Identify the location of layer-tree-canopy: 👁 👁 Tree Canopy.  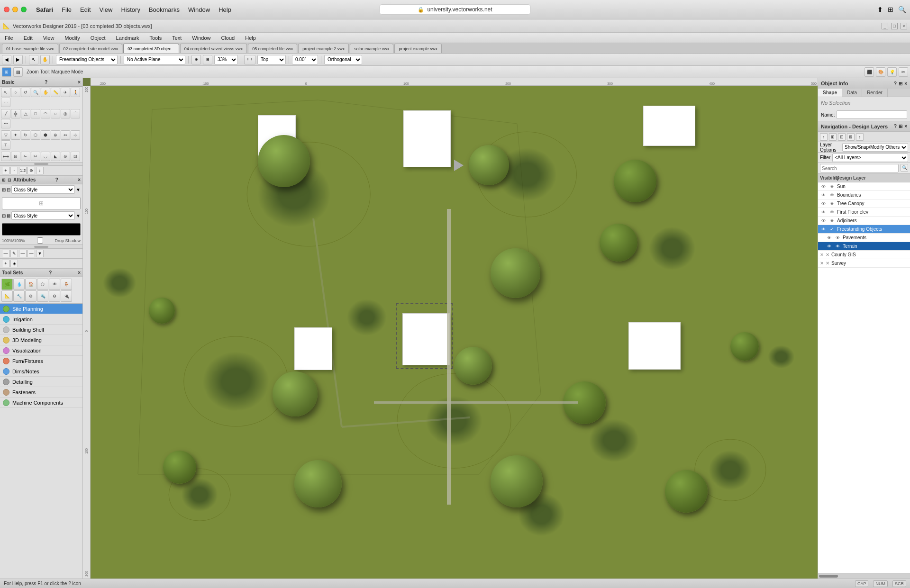
(864, 204).